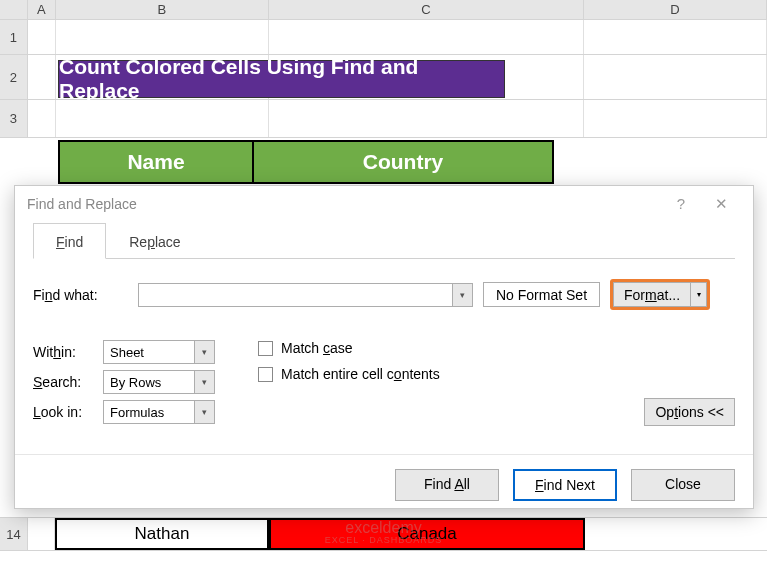  What do you see at coordinates (14, 118) in the screenshot?
I see `row-header-3: 3` at bounding box center [14, 118].